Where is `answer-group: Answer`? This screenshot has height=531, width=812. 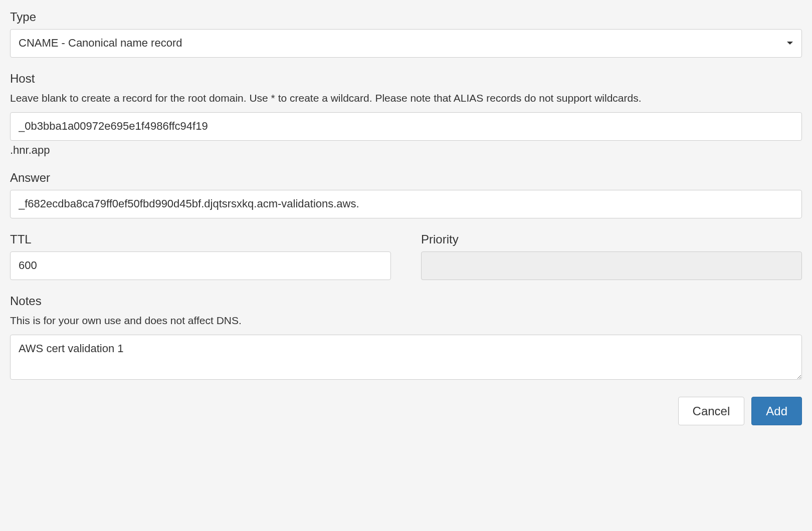
answer-group: Answer is located at coordinates (406, 194).